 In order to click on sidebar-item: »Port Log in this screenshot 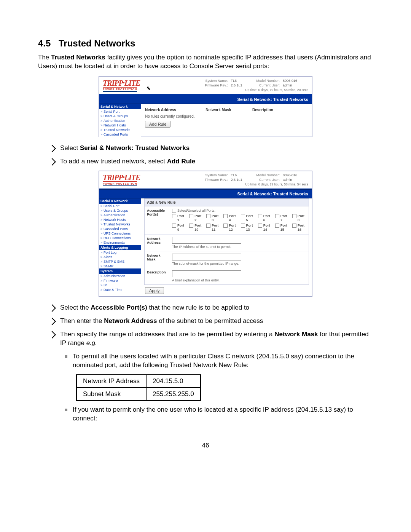, I will do `click(120, 252)`.